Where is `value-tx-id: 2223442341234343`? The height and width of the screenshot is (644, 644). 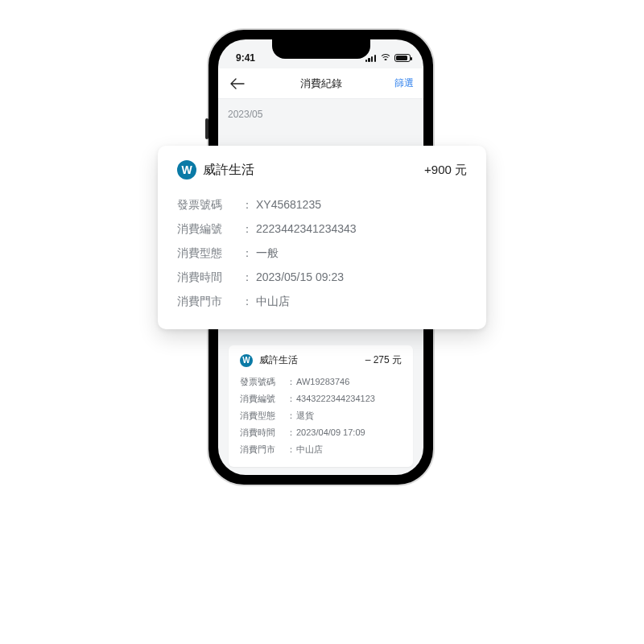 value-tx-id: 2223442341234343 is located at coordinates (361, 229).